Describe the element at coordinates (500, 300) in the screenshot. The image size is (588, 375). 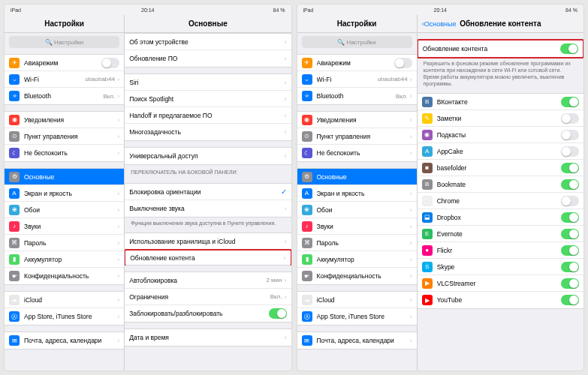
I see `app-toggle-row: ▶YouTube` at that location.